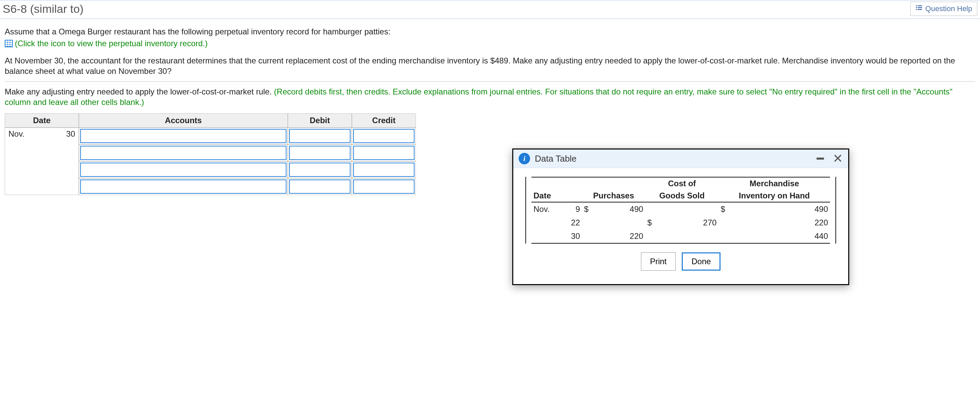 Image resolution: width=980 pixels, height=412 pixels. Describe the element at coordinates (682, 196) in the screenshot. I see `th-cogs-bot: Goods Sold` at that location.